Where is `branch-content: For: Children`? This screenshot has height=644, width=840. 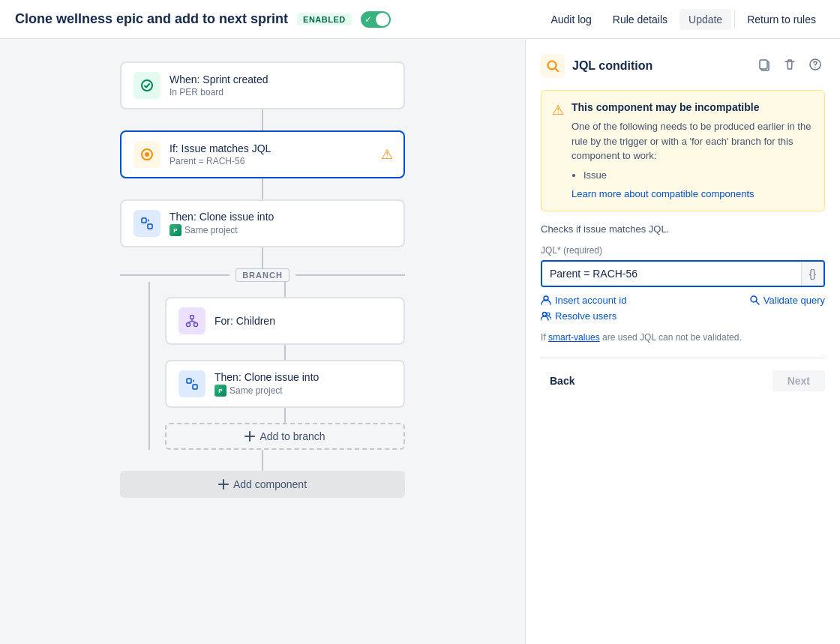
branch-content: For: Children is located at coordinates (262, 366).